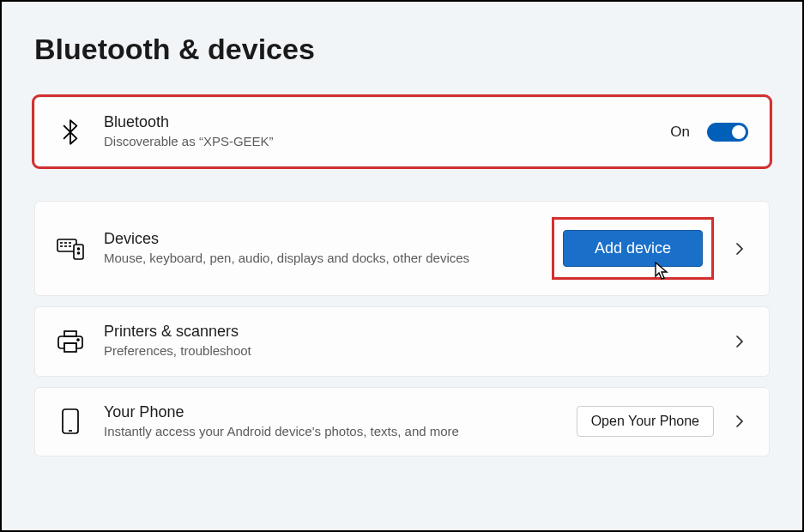  I want to click on devices-subtitle: Mouse, keyboard, pen, audio, displays an…, so click(310, 258).